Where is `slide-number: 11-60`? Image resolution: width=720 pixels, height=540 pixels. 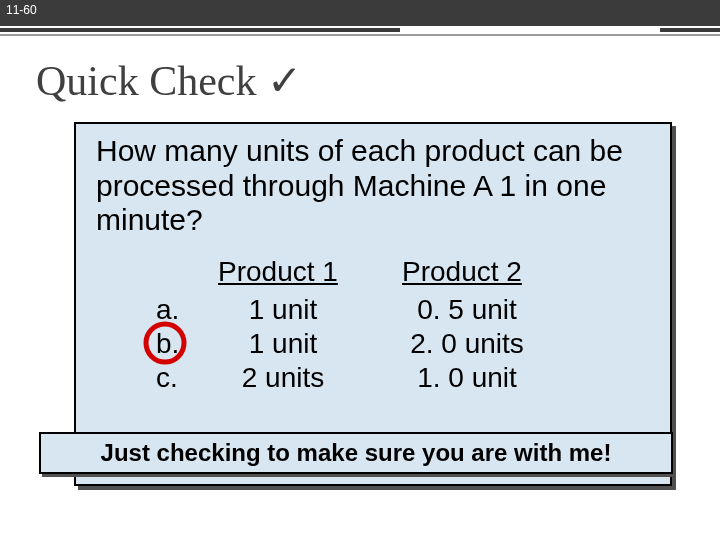 slide-number: 11-60 is located at coordinates (22, 10).